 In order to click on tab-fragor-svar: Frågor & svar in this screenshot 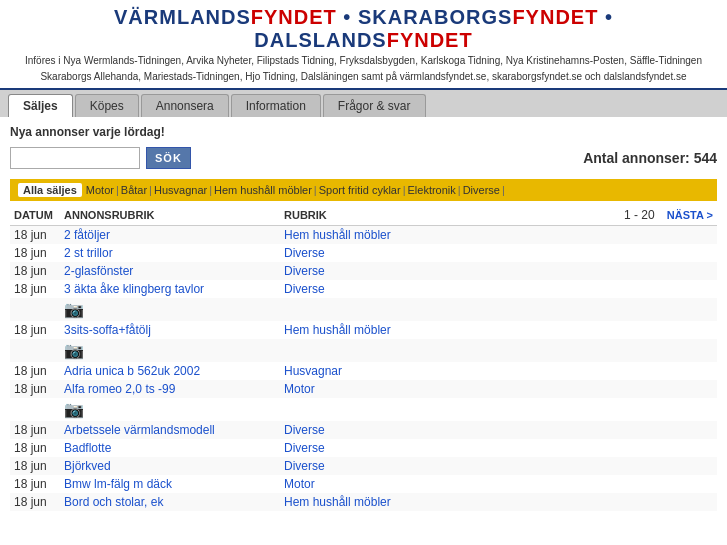, I will do `click(374, 106)`.